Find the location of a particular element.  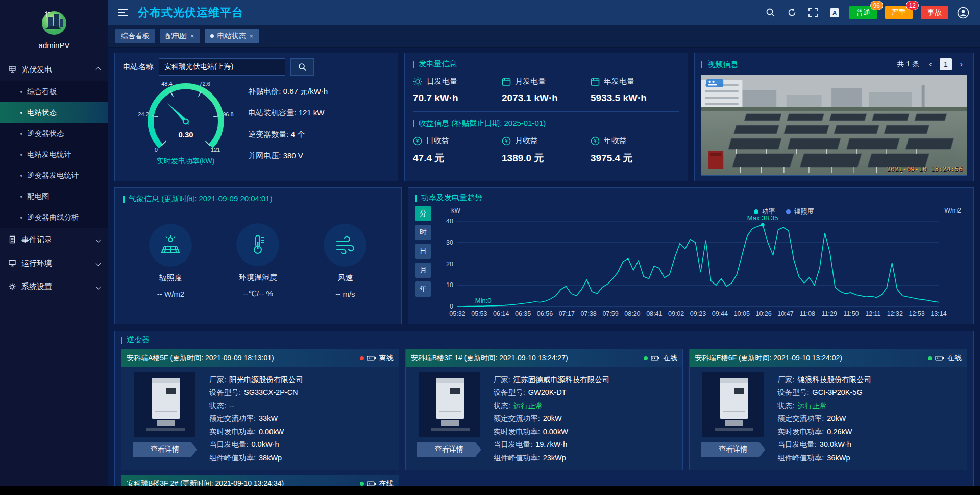

chevron-down-icon is located at coordinates (99, 240).